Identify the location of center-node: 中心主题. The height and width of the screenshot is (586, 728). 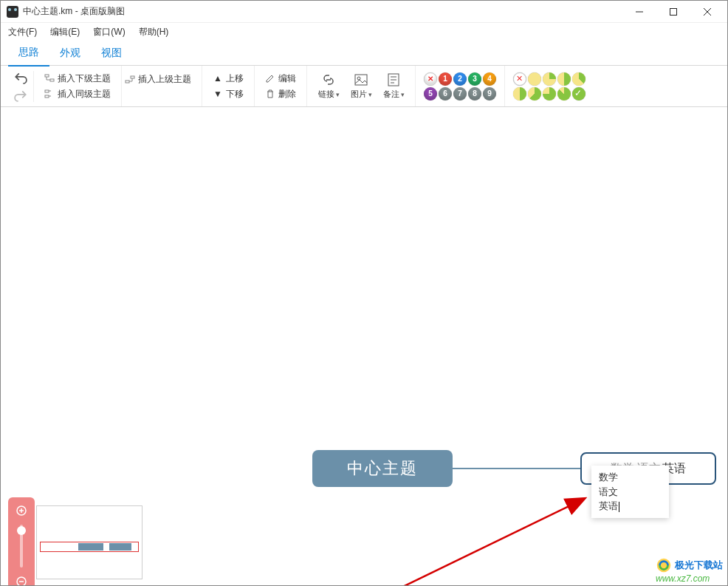
(382, 469).